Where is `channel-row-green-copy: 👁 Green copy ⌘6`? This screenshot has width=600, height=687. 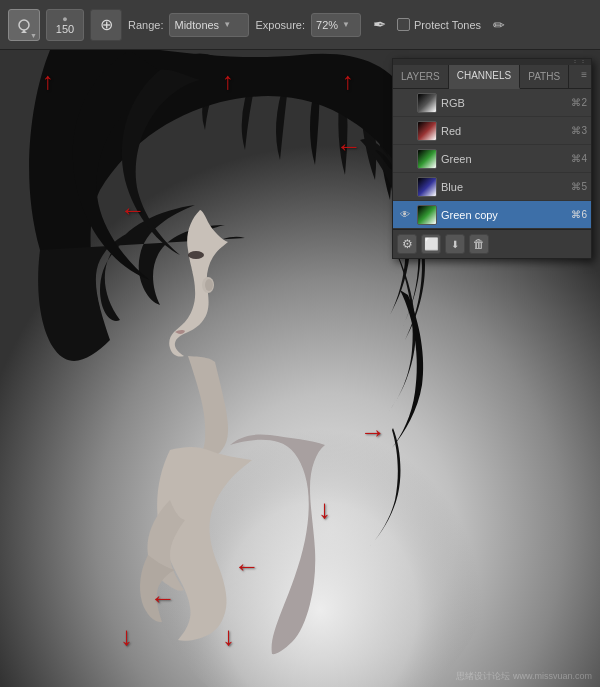
channel-row-green-copy: 👁 Green copy ⌘6 is located at coordinates (492, 215).